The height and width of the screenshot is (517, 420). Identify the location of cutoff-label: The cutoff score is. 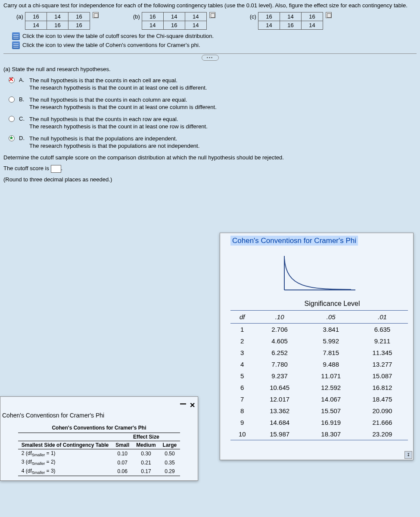
(26, 168).